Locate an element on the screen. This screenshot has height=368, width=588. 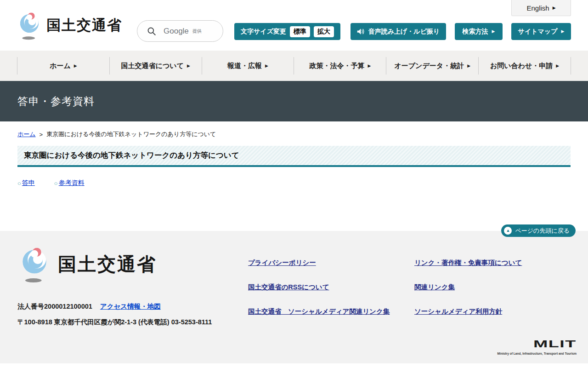
nav-label: ホーム is located at coordinates (60, 66).